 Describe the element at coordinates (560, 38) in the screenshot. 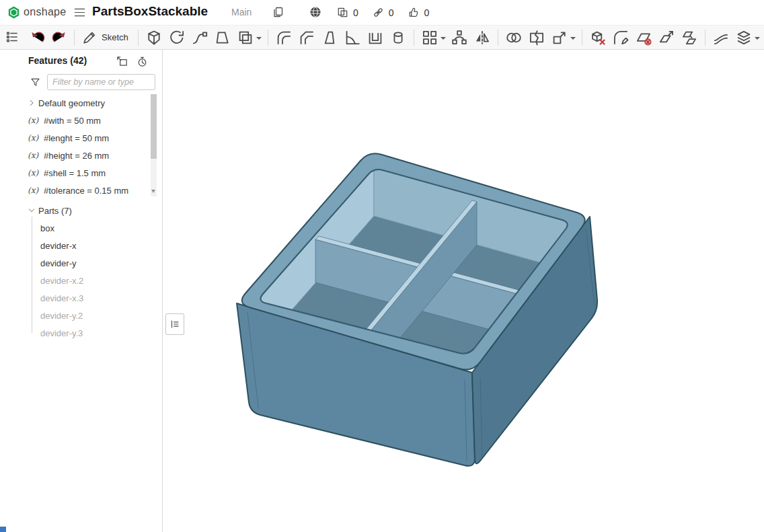

I see `transform-icon` at that location.